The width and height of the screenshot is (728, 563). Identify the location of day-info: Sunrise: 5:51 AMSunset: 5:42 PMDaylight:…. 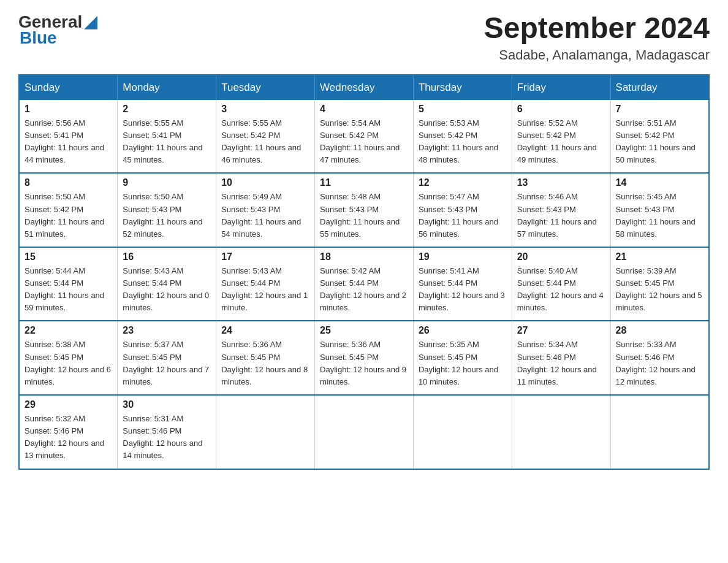
(659, 142).